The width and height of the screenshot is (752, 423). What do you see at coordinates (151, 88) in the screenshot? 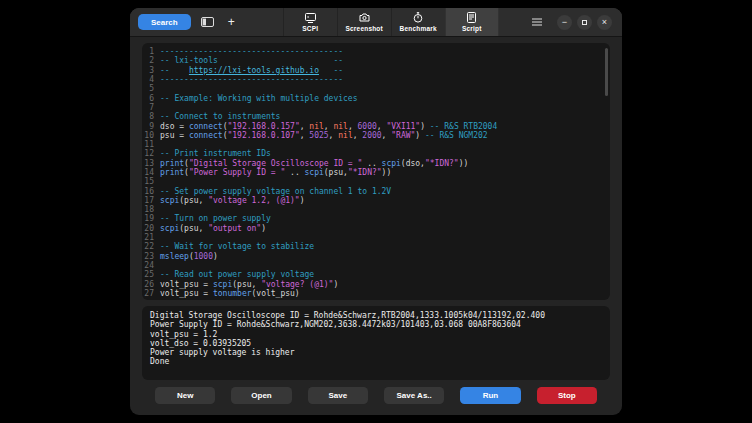
I see `line-number: 5` at bounding box center [151, 88].